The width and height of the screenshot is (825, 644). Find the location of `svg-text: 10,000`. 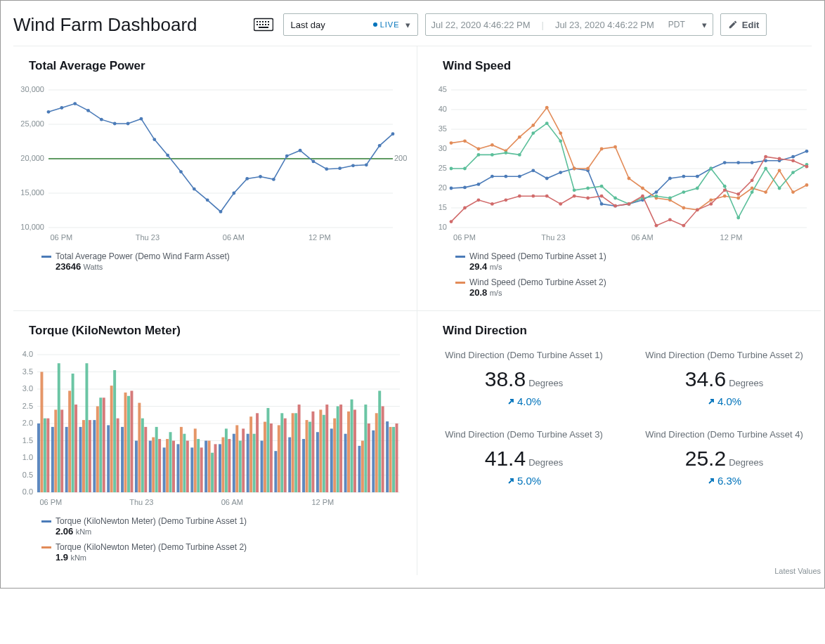

svg-text: 10,000 is located at coordinates (32, 227).